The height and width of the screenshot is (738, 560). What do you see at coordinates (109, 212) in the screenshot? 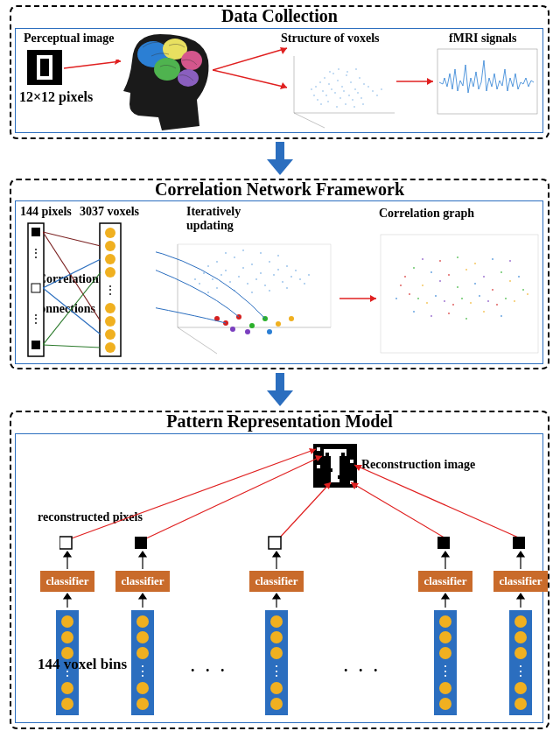
I see `voxels-column-label: 3037 voxels` at bounding box center [109, 212].